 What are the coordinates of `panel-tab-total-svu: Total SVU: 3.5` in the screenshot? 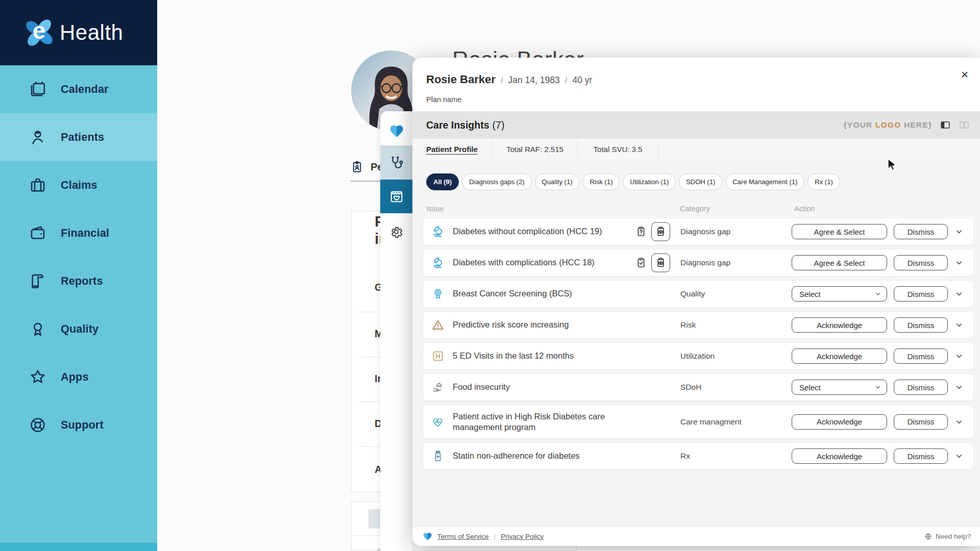 It's located at (618, 149).